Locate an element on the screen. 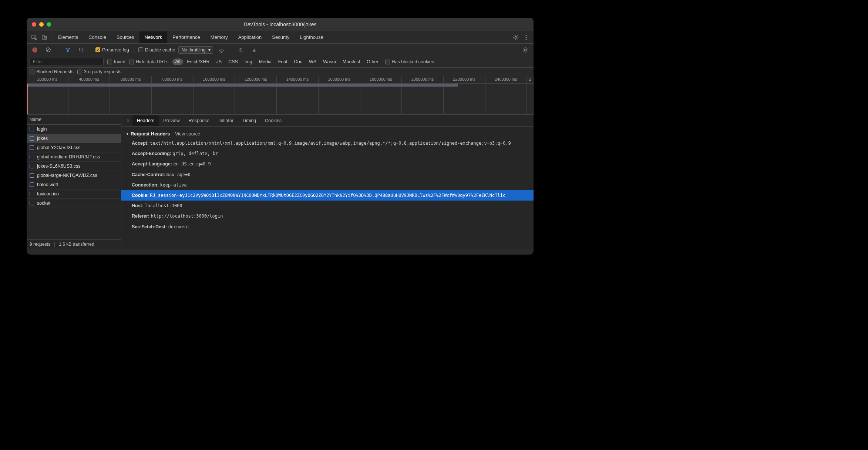 This screenshot has height=450, width=868. third-party-checkbox: 3rd-party requests is located at coordinates (99, 72).